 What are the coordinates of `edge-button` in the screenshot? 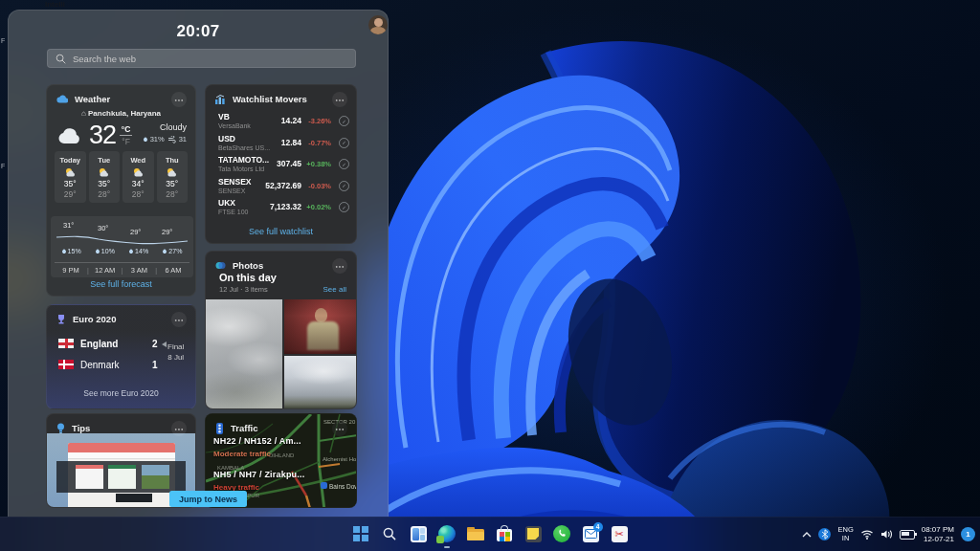 It's located at (447, 534).